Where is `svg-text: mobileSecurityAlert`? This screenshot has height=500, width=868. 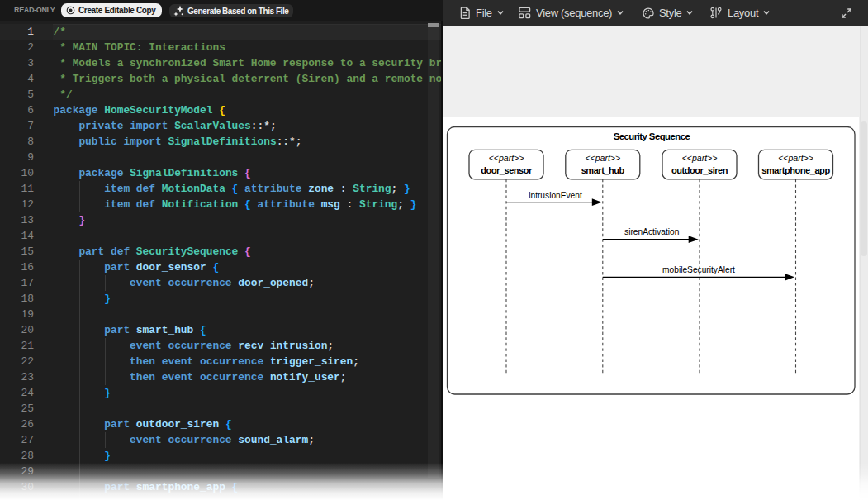 svg-text: mobileSecurityAlert is located at coordinates (699, 269).